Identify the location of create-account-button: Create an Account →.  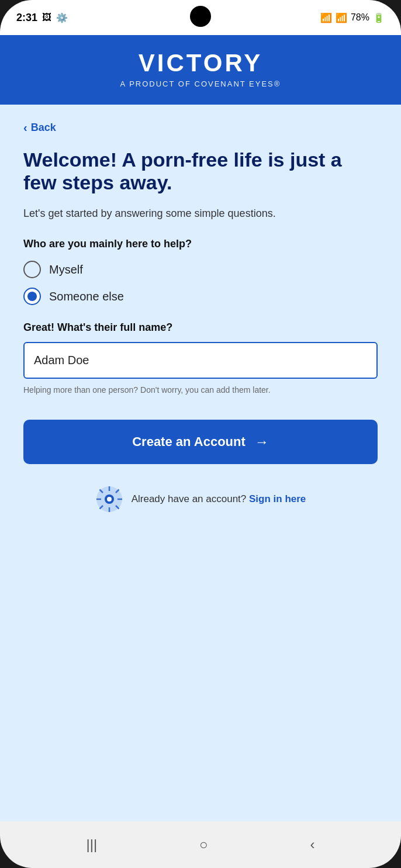
(200, 442).